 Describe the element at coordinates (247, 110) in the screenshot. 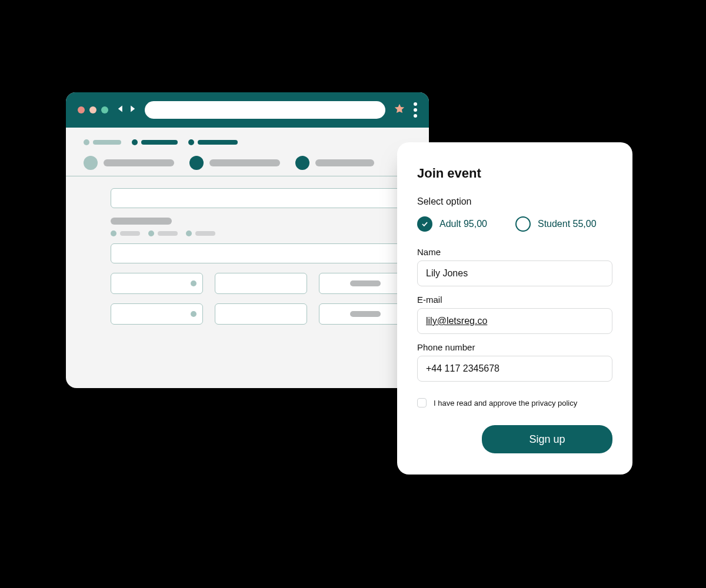

I see `browser-toolbar` at that location.